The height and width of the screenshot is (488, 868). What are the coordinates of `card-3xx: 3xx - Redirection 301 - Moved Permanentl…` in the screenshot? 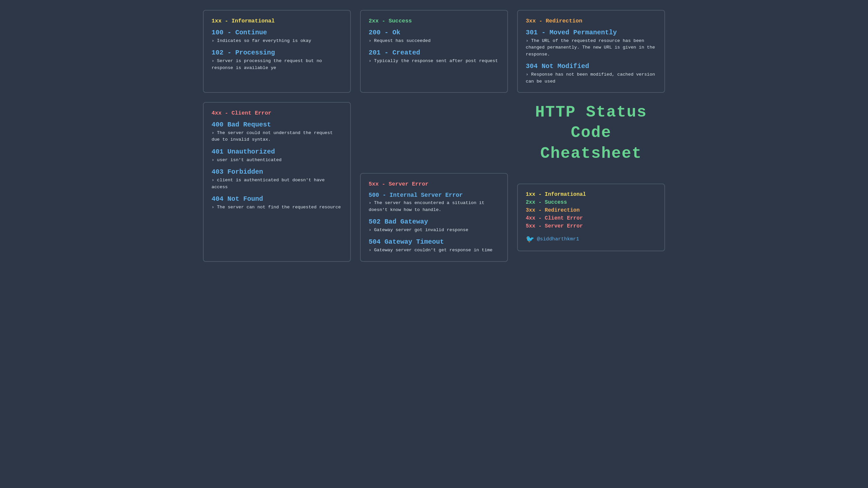 It's located at (591, 51).